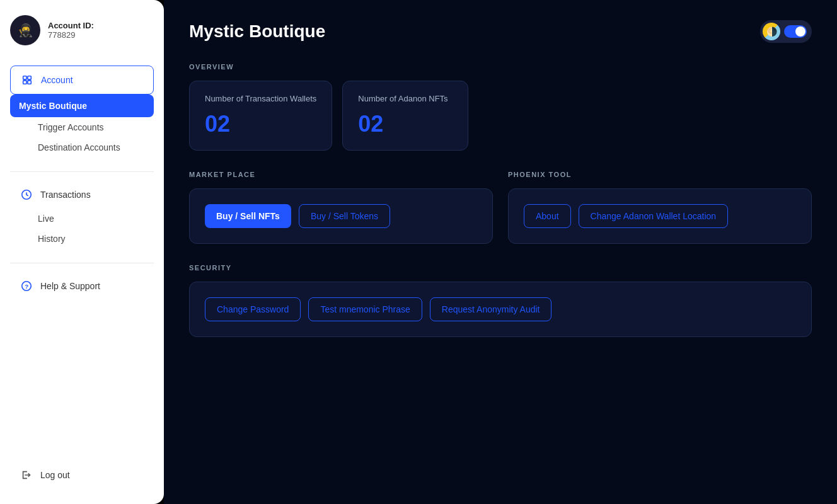 This screenshot has height=504, width=837. Describe the element at coordinates (71, 35) in the screenshot. I see `account-id-value: 778829` at that location.